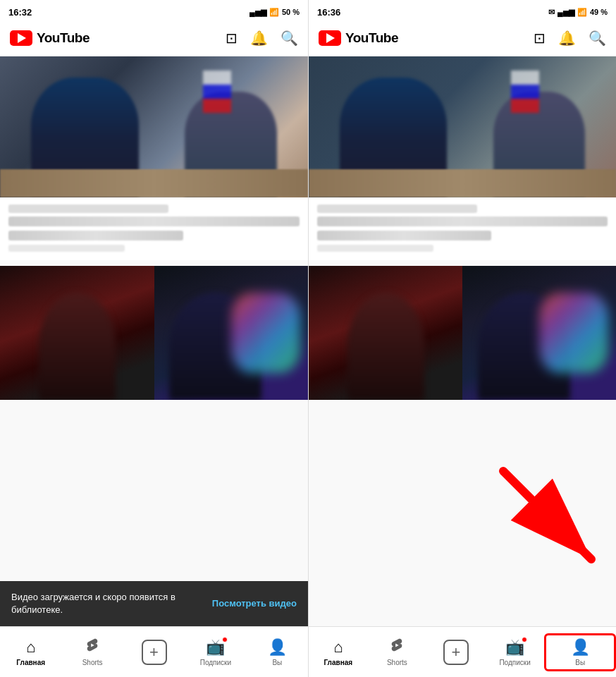  I want to click on shorts-row-right, so click(462, 333).